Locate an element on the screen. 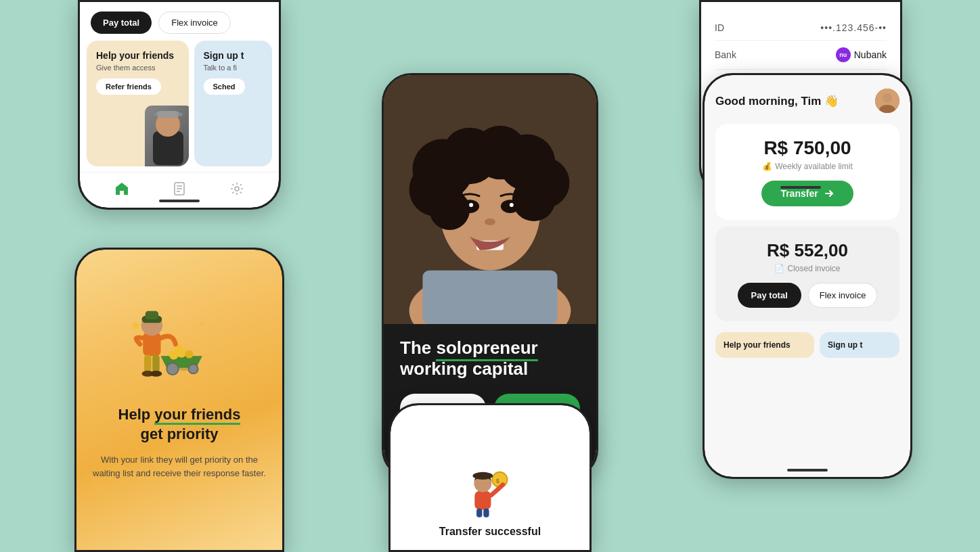 Image resolution: width=980 pixels, height=552 pixels. phone4-headline: Help your friends get priority is located at coordinates (180, 425).